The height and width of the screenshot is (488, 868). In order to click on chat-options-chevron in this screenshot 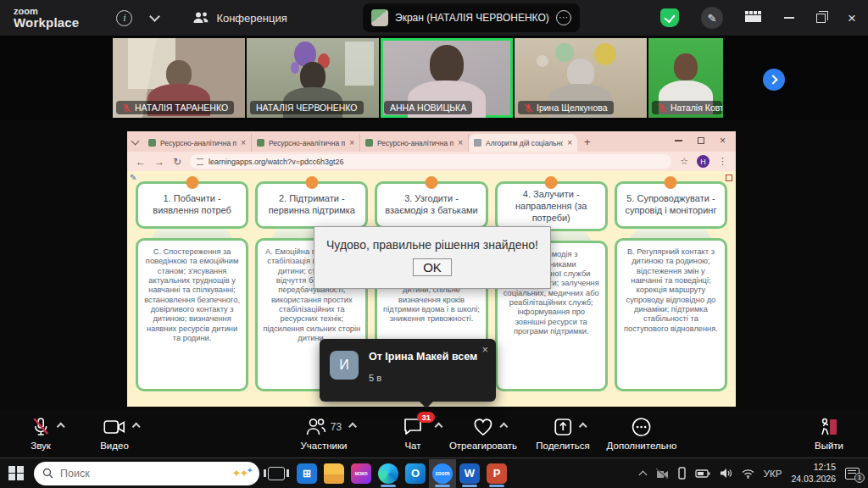, I will do `click(439, 427)`.